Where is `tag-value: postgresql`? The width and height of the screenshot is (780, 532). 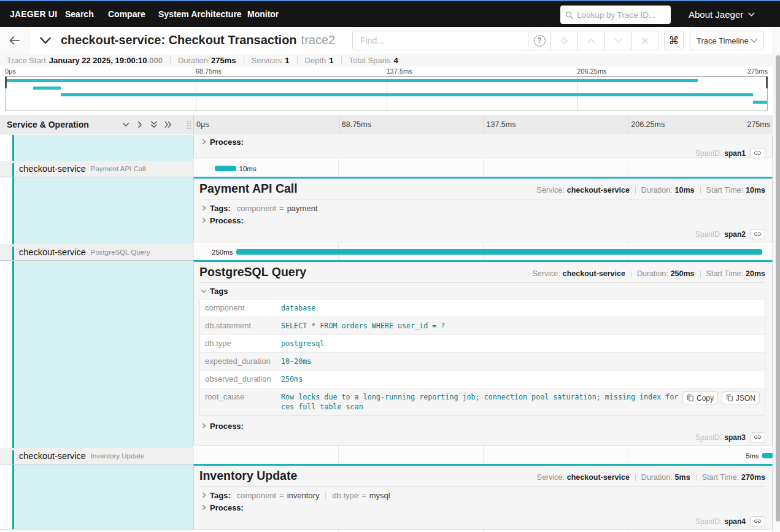 tag-value: postgresql is located at coordinates (481, 344).